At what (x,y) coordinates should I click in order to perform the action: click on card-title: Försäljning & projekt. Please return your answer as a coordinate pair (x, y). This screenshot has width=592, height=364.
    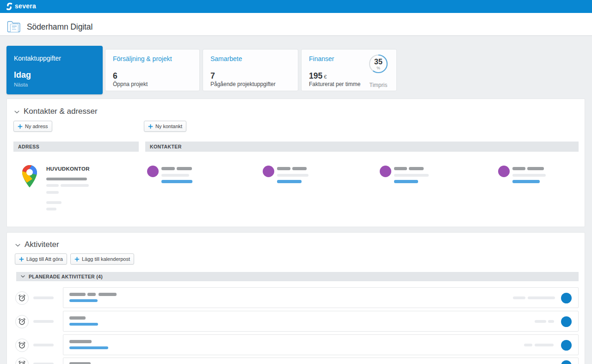
    Looking at the image, I should click on (142, 59).